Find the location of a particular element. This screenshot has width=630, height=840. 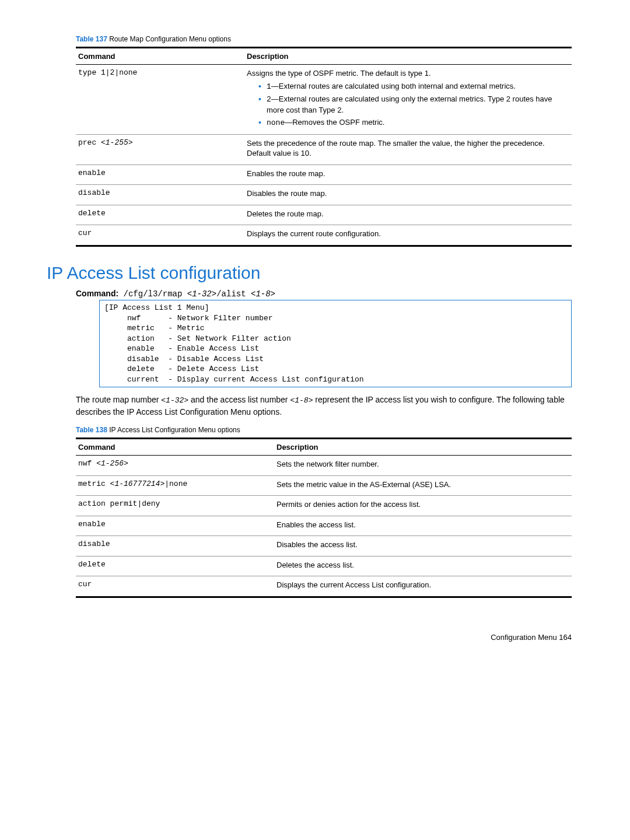

cmd-cell: prec <1-255> is located at coordinates (160, 149).